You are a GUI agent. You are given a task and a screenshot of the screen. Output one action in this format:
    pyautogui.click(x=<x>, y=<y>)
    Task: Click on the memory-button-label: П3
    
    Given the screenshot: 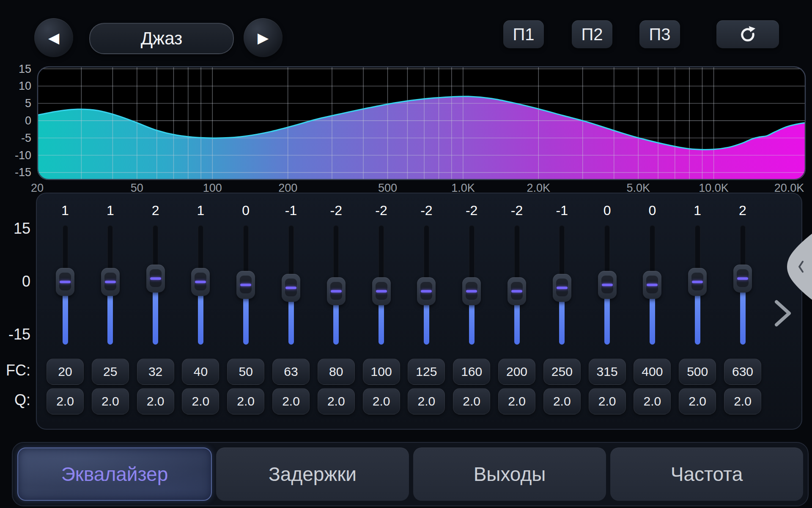 What is the action you would take?
    pyautogui.click(x=660, y=35)
    